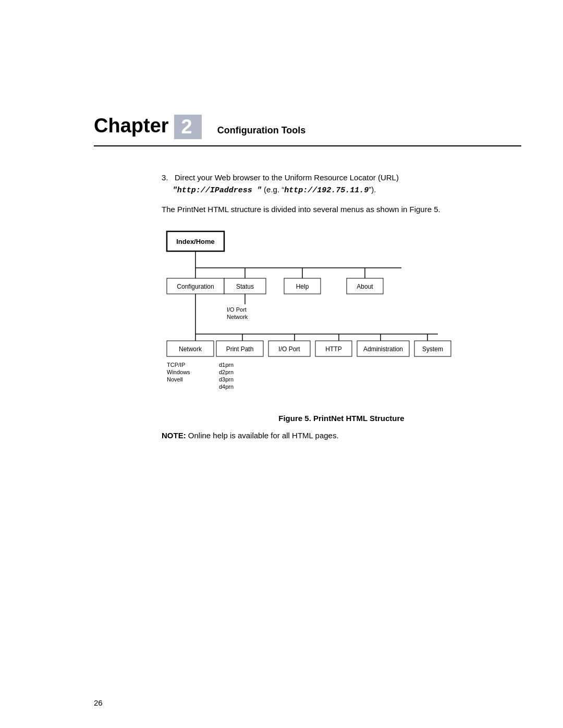  I want to click on chapter-word: Chapter, so click(131, 127).